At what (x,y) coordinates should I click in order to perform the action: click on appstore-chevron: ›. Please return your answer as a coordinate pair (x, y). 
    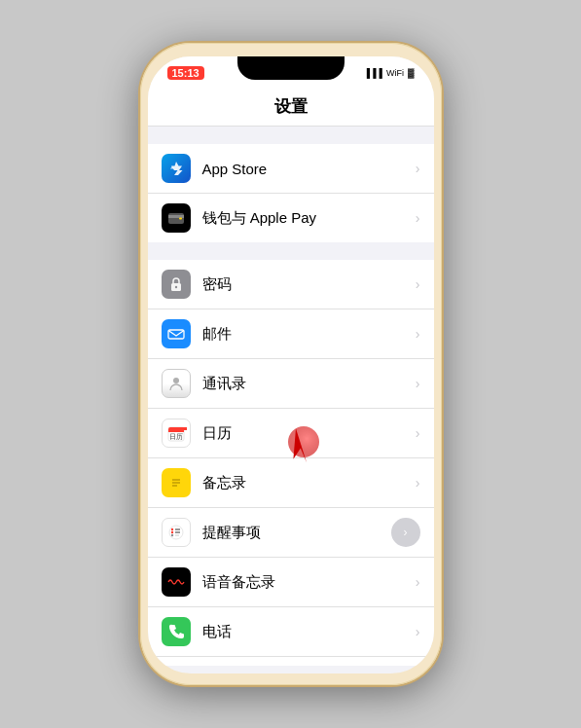
    Looking at the image, I should click on (418, 168).